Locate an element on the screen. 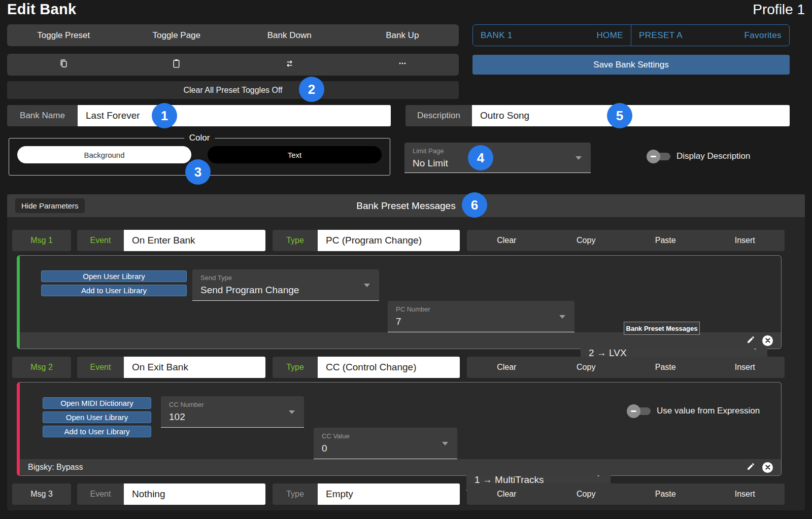 This screenshot has height=519, width=812. msg3-insert-button: Insert is located at coordinates (745, 494).